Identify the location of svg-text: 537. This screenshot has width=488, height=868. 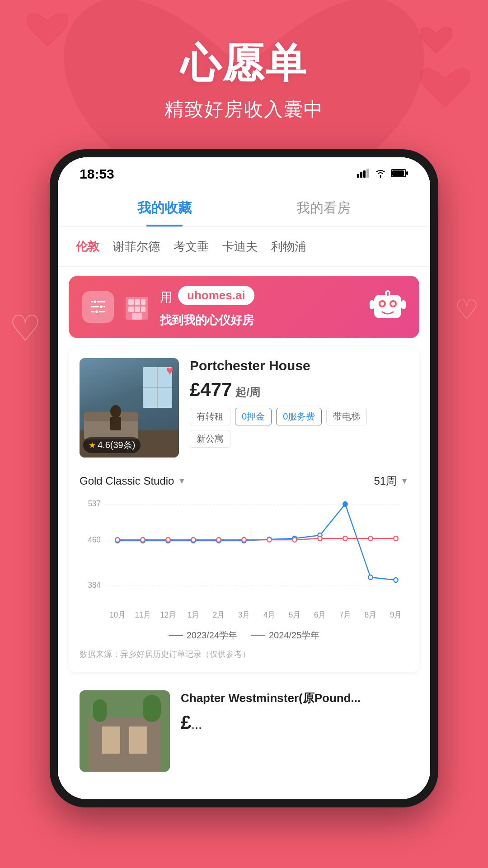
(94, 504).